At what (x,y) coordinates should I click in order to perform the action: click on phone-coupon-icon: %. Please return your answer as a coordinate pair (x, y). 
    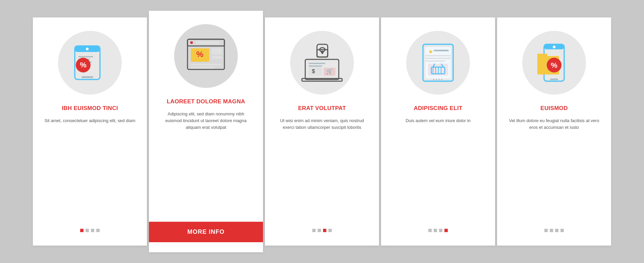
    Looking at the image, I should click on (90, 63).